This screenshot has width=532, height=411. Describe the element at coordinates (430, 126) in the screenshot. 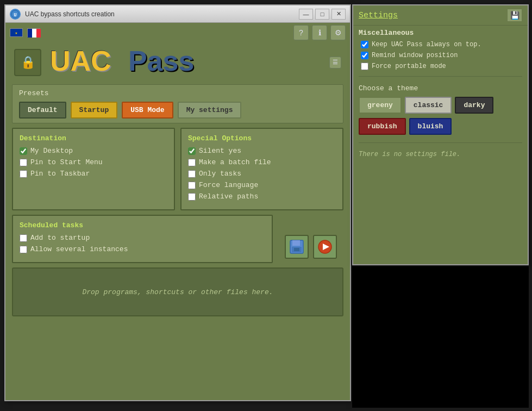

I see `theme-bluish-button: bluish` at that location.